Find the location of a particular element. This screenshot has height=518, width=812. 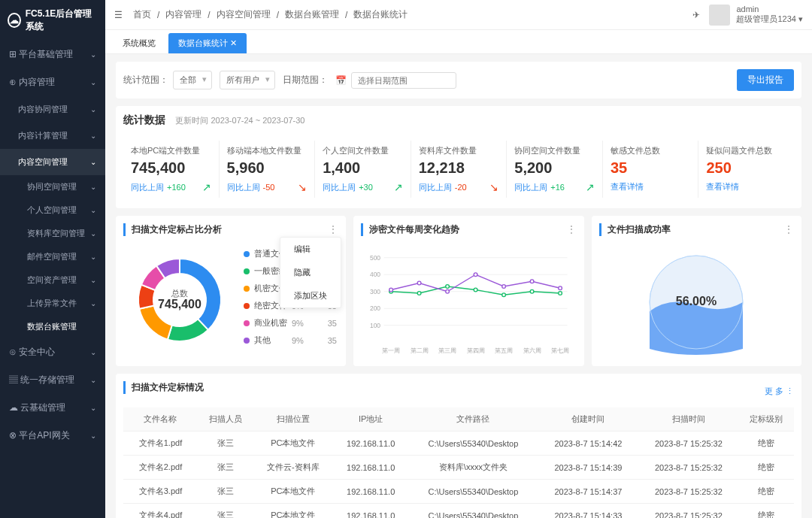

menu-section: ▤ 统一存储管理⌄ is located at coordinates (53, 380).